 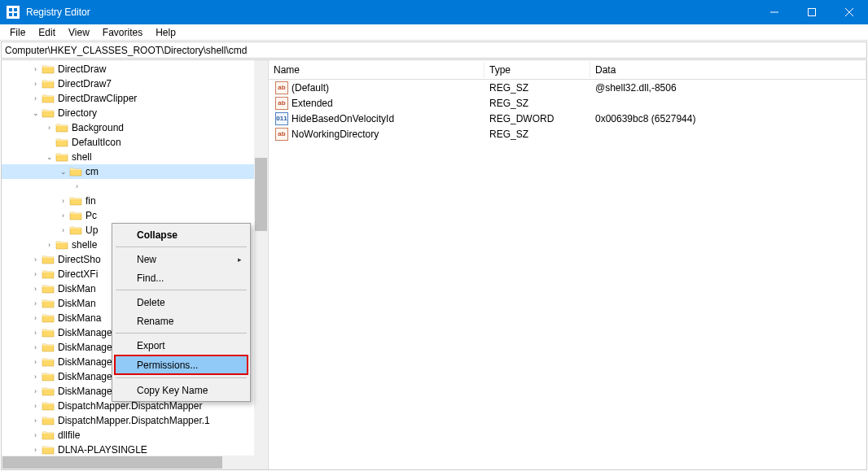 What do you see at coordinates (135, 157) in the screenshot?
I see `tree-item: ⌄shell` at bounding box center [135, 157].